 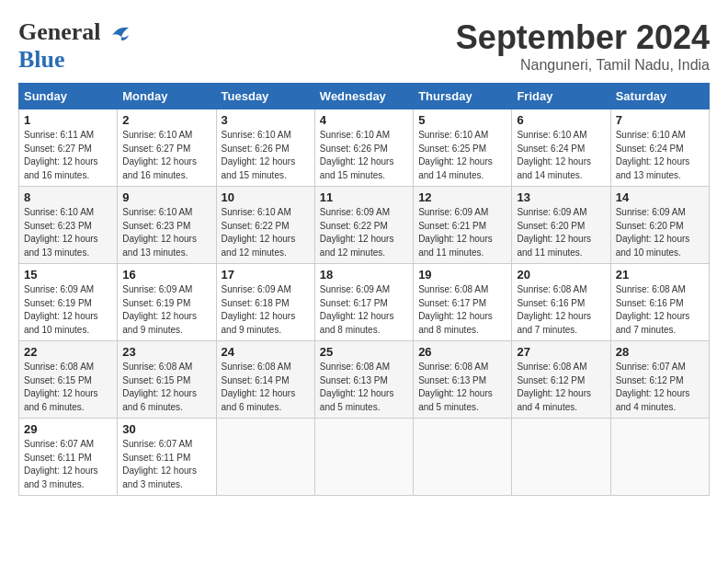 I want to click on day-info: Sunrise: 6:08 AMSunset: 6:17 PMDaylight:…, so click(x=456, y=309).